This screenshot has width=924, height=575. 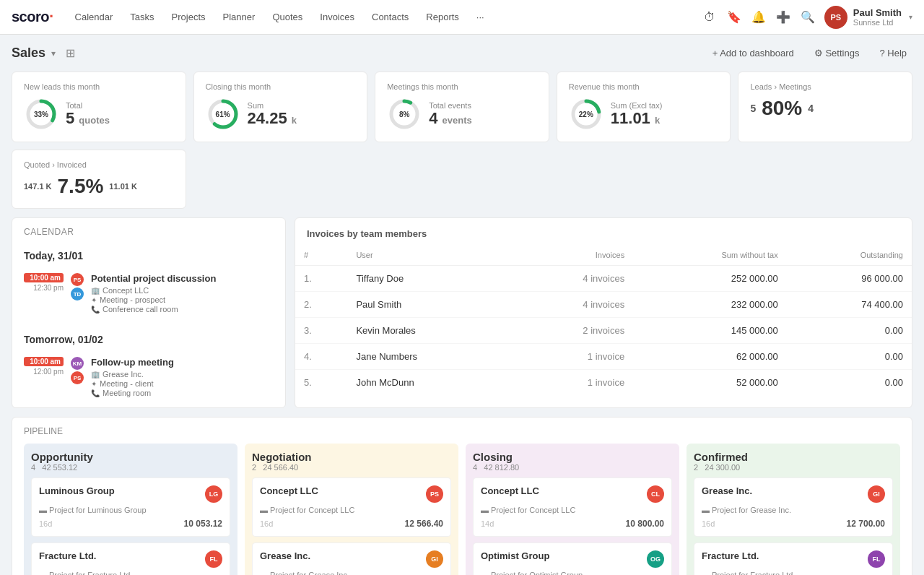 What do you see at coordinates (753, 108) in the screenshot?
I see `kpi-left-num: 5` at bounding box center [753, 108].